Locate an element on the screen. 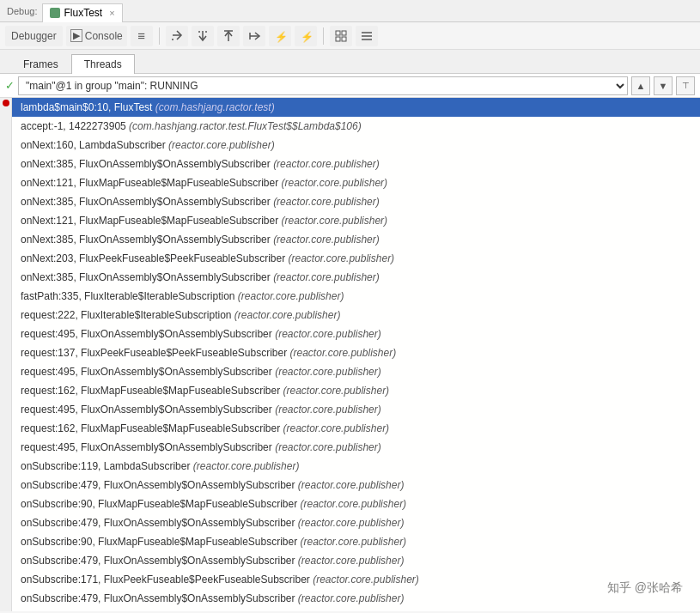  step-over-button is located at coordinates (177, 36).